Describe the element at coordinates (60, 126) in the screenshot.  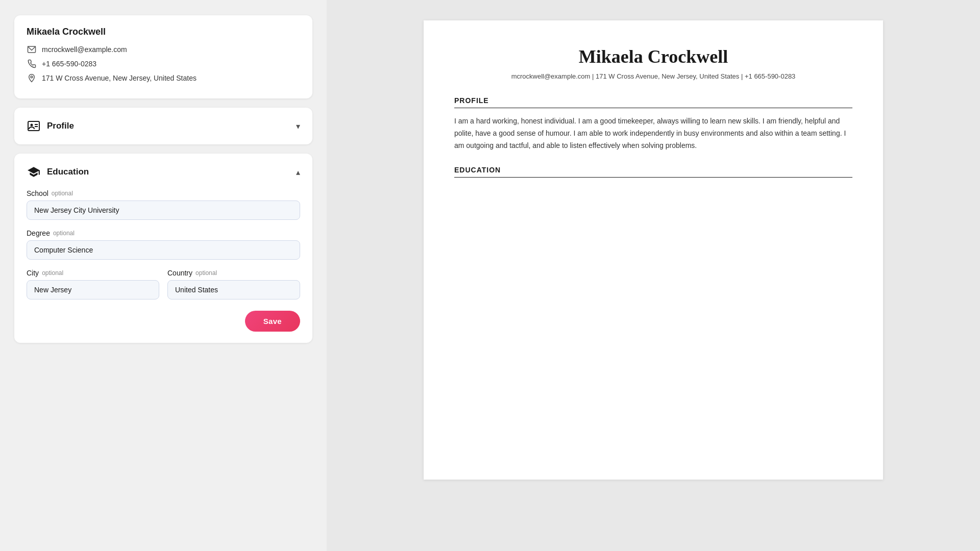
I see `profile-section-title: Profile` at that location.